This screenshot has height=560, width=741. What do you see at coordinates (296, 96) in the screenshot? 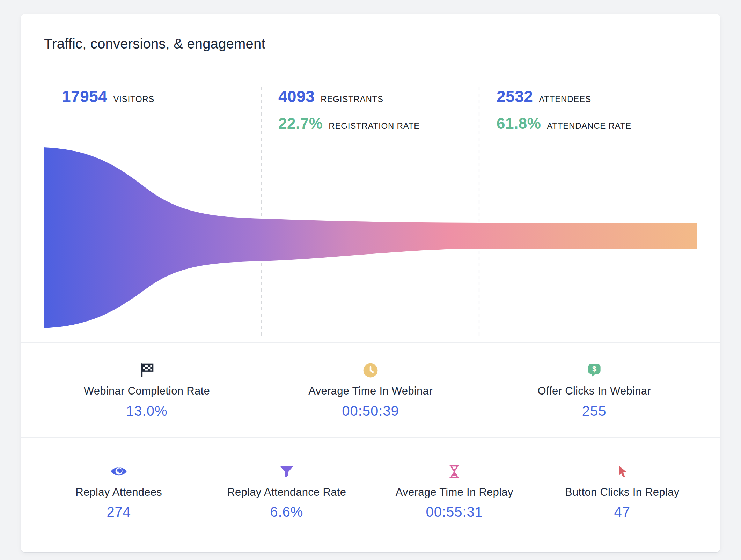
I see `stage-count-value: 4093` at bounding box center [296, 96].